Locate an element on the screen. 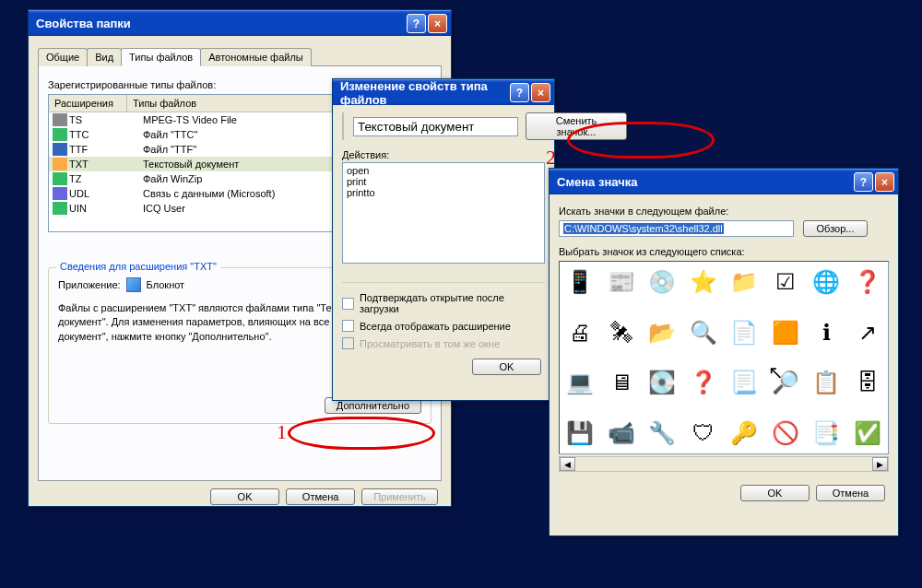 The width and height of the screenshot is (922, 588). icon-cell: 📋 is located at coordinates (826, 382).